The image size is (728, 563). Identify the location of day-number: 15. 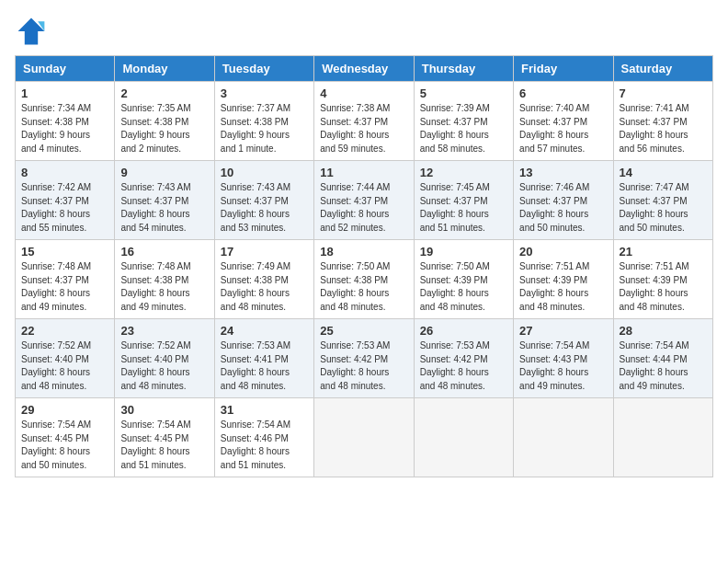
(64, 252).